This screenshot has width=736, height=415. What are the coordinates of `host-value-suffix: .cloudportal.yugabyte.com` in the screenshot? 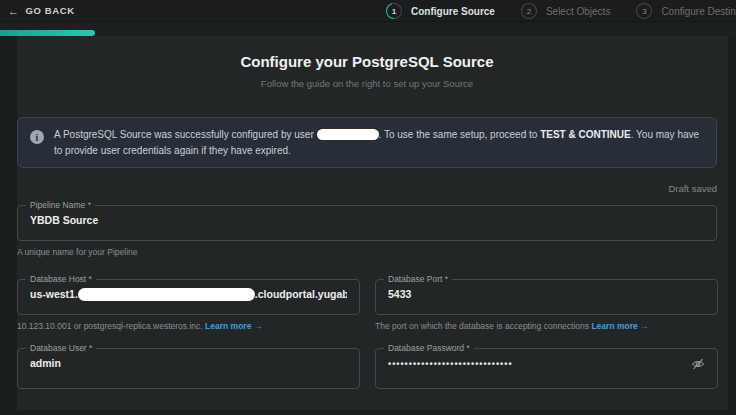 It's located at (301, 294).